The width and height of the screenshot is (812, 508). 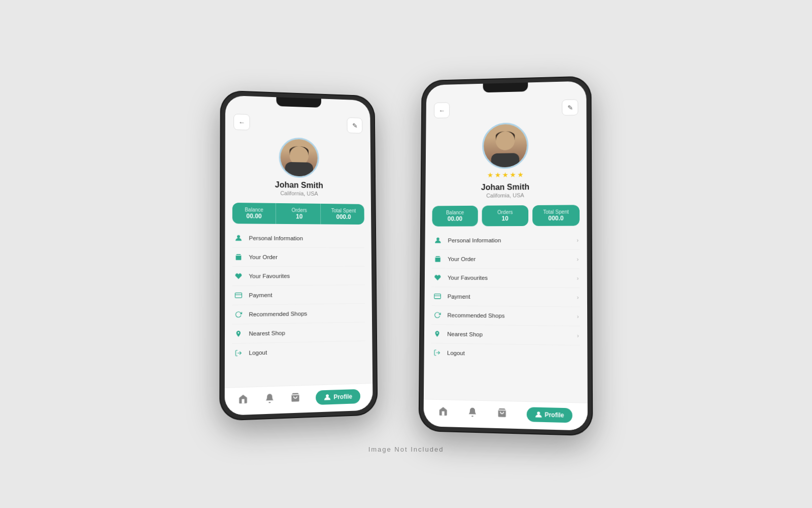 I want to click on payment-label-left: Payment, so click(x=307, y=295).